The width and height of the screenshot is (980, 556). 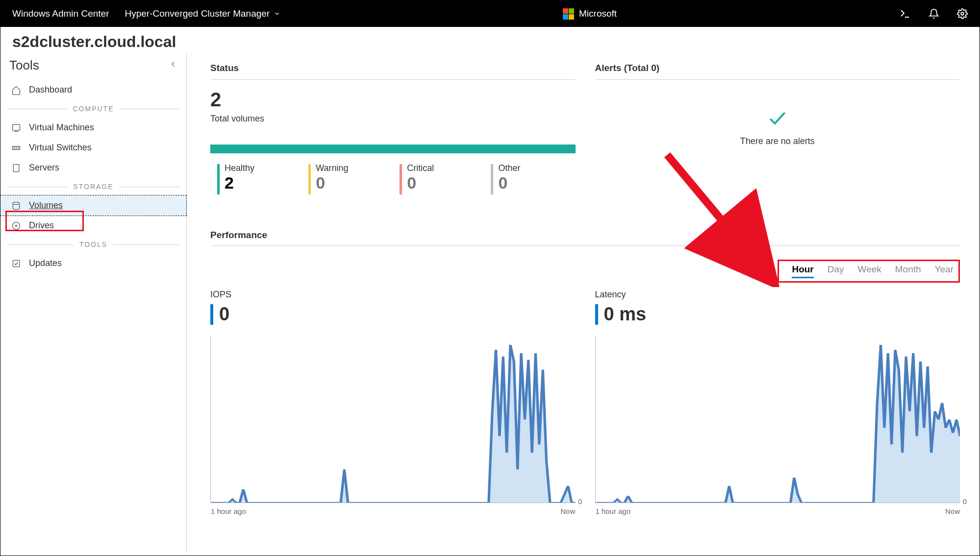 What do you see at coordinates (869, 271) in the screenshot?
I see `time-range-tabs: Hour Day Week Month Year` at bounding box center [869, 271].